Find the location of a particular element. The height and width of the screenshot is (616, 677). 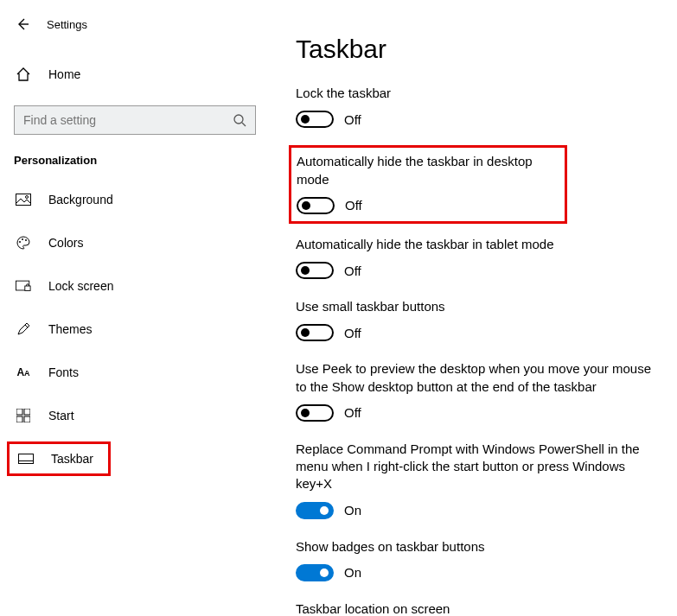

sidebar-item-label: Colors is located at coordinates (66, 243).